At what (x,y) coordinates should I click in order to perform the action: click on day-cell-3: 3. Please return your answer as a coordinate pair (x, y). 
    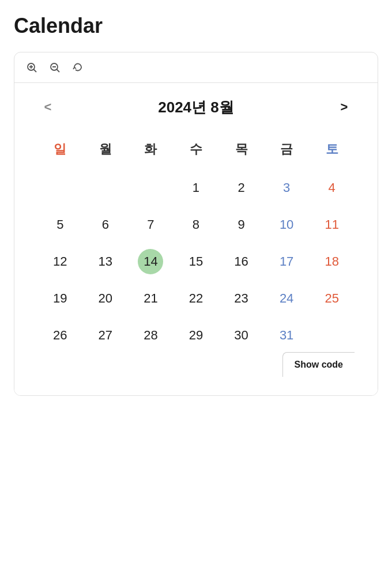
    Looking at the image, I should click on (287, 188).